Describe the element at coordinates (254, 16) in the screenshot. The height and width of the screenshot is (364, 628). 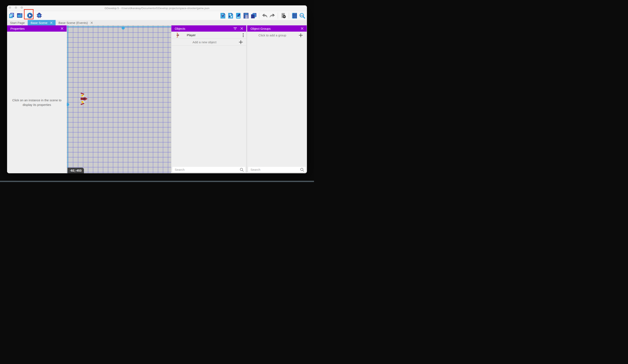
I see `open-layers-button` at that location.